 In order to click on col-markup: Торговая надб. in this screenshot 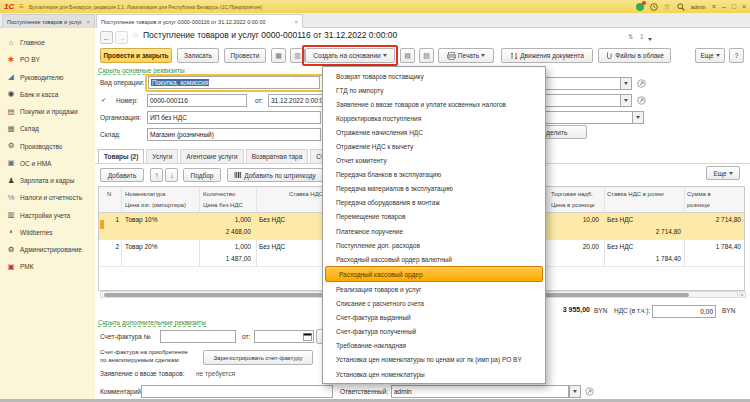, I will do `click(572, 194)`.